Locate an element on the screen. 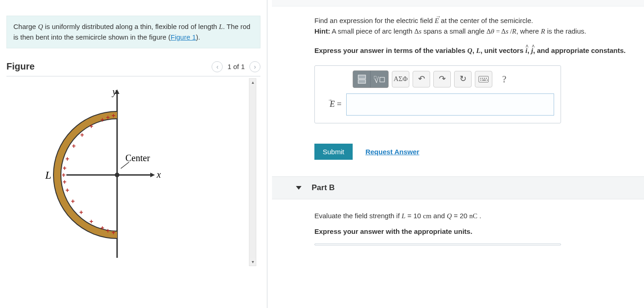 This screenshot has width=644, height=308. figure-scrollbar: ▴ ▾ is located at coordinates (253, 172).